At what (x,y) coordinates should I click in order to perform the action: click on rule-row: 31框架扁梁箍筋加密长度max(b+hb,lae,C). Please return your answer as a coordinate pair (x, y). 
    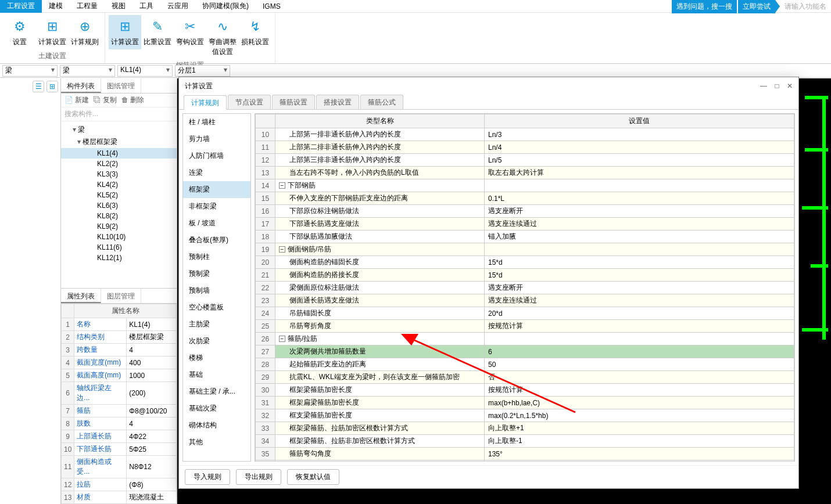
    Looking at the image, I should click on (525, 403).